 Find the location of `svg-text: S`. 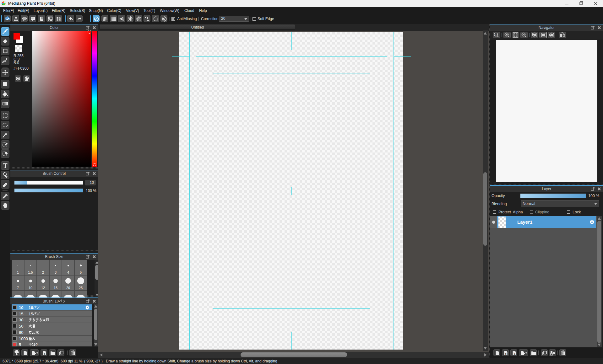

svg-text: S is located at coordinates (45, 354).